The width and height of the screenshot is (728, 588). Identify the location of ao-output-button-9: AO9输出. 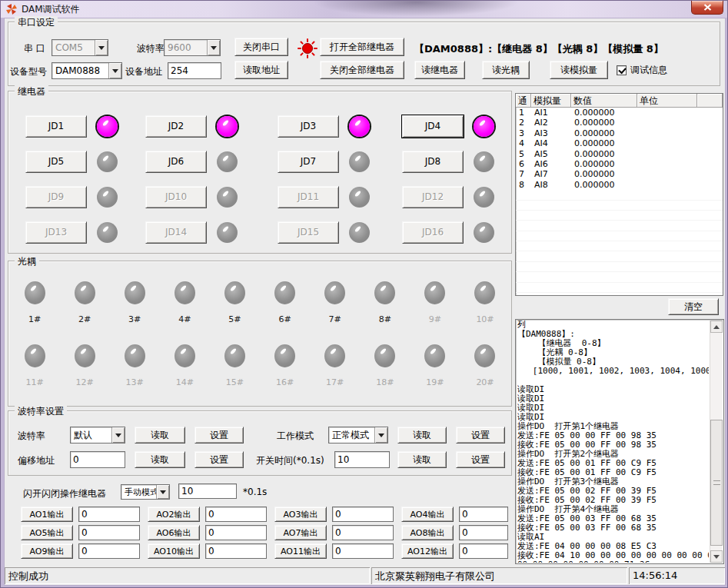
(47, 551).